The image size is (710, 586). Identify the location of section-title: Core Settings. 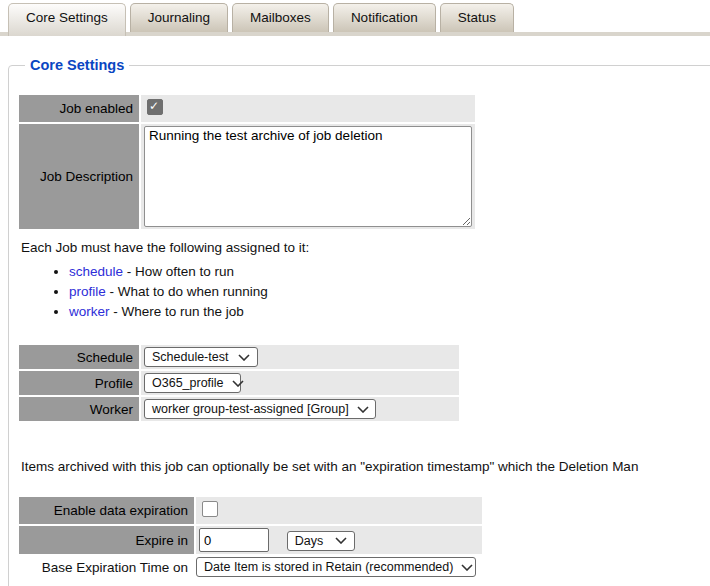
(77, 65).